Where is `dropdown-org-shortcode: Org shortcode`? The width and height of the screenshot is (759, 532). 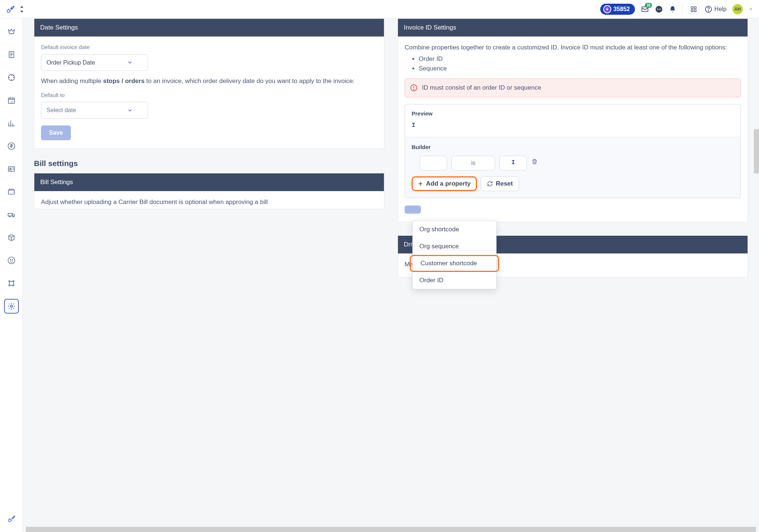 dropdown-org-shortcode: Org shortcode is located at coordinates (454, 229).